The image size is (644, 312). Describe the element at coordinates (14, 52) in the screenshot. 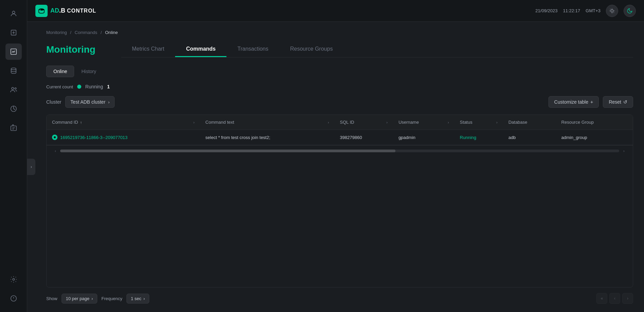

I see `sidebar-item-monitoring` at that location.